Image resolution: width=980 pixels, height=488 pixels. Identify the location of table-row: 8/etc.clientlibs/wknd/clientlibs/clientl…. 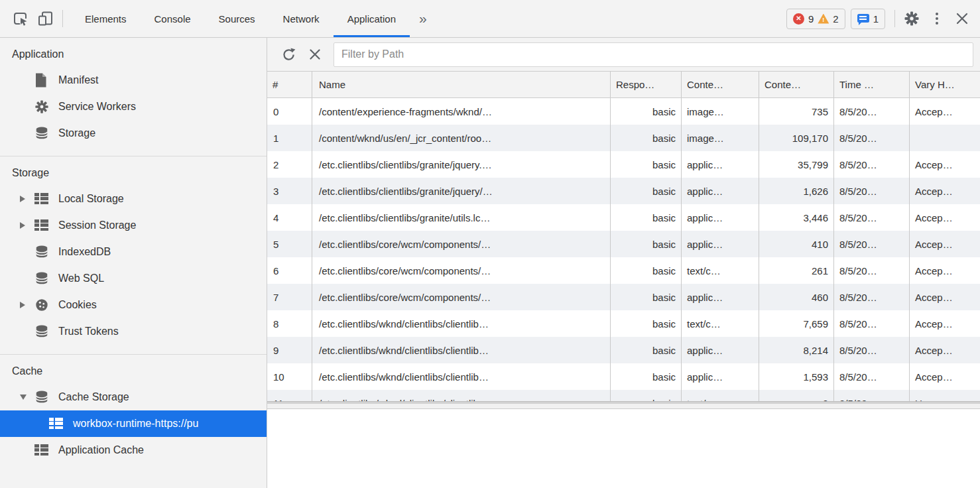
(623, 324).